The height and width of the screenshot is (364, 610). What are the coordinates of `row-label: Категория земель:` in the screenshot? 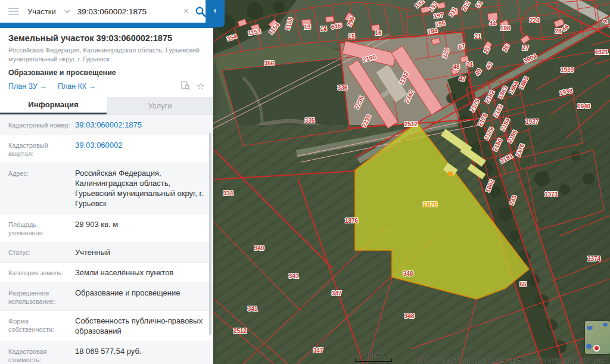 It's located at (40, 273).